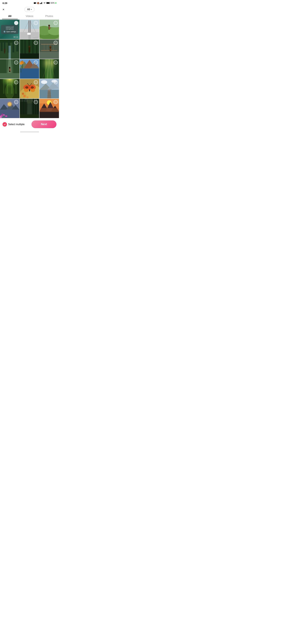 Image resolution: width=290 pixels, height=644 pixels. Describe the element at coordinates (14, 124) in the screenshot. I see `select-multiple-area: Select multiple` at that location.